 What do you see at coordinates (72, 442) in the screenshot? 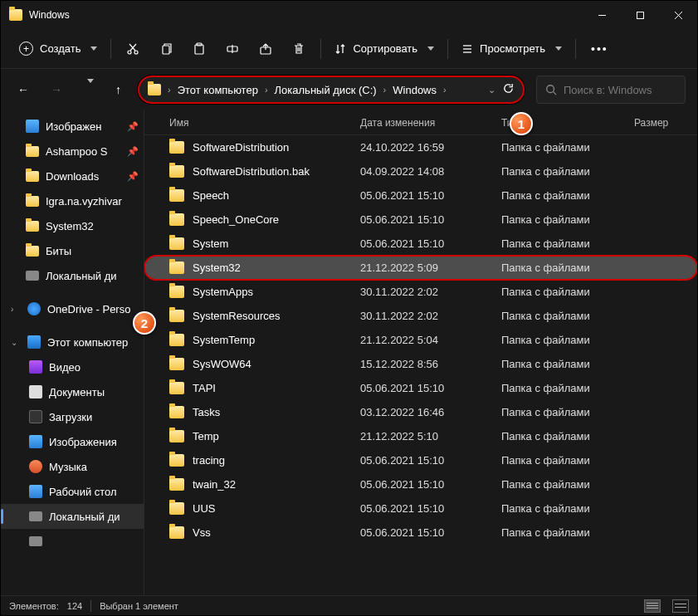
I see `sidebar-item: Изображения` at bounding box center [72, 442].